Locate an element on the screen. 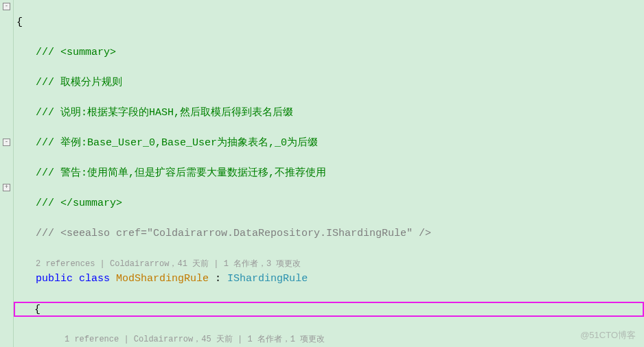  brace-open: { is located at coordinates (19, 22).